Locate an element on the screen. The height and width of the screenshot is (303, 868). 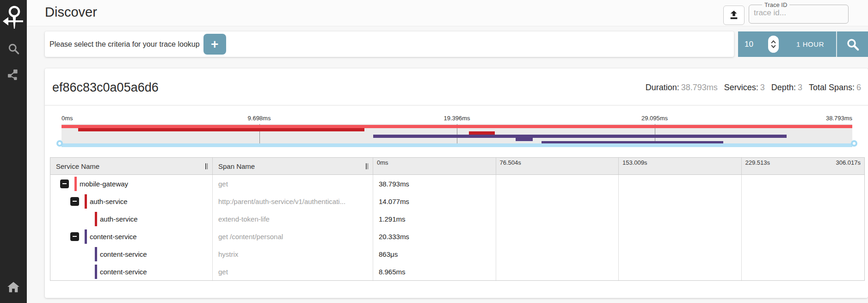
timeline-tick-header: 76.504s is located at coordinates (558, 166).